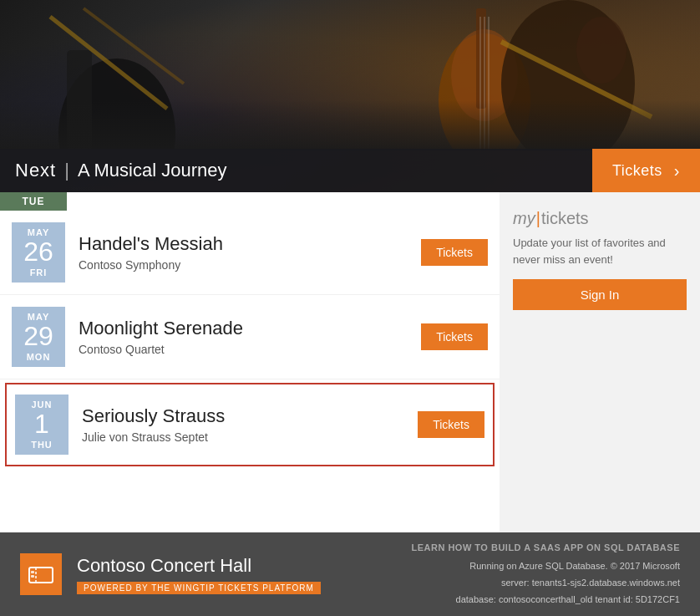 The height and width of the screenshot is (616, 700). Describe the element at coordinates (33, 201) in the screenshot. I see `day-bar: TUE` at that location.